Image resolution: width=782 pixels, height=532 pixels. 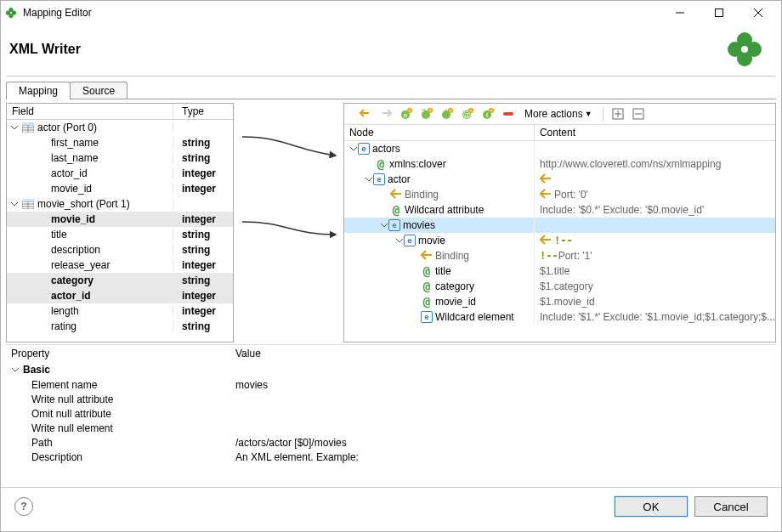 I want to click on node-content, so click(x=654, y=180).